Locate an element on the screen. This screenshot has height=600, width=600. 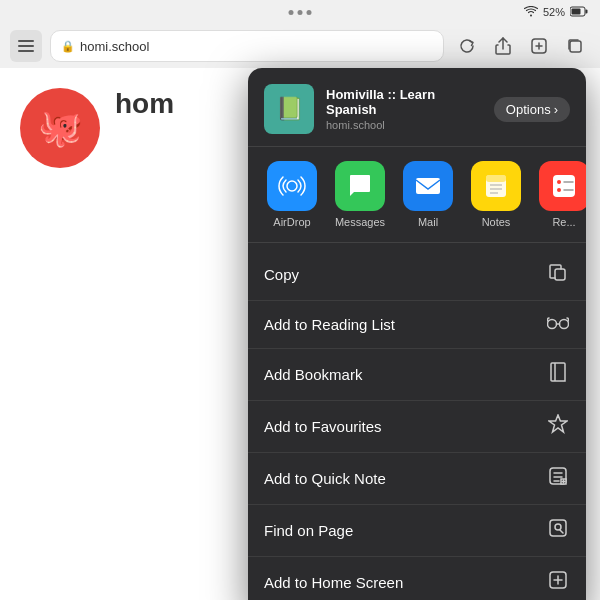
action-home-screen: Add to Home Screen is located at coordinates (417, 578).